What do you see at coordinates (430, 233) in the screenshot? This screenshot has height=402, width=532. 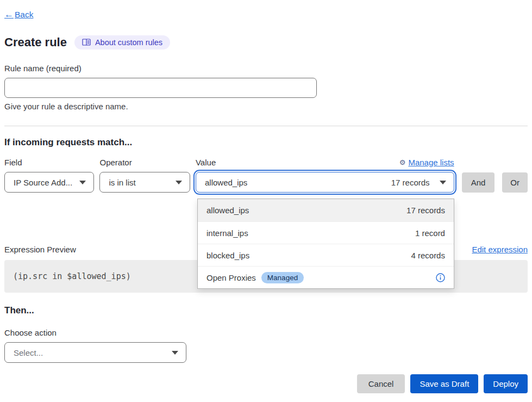 I see `list-records: 1 record` at bounding box center [430, 233].